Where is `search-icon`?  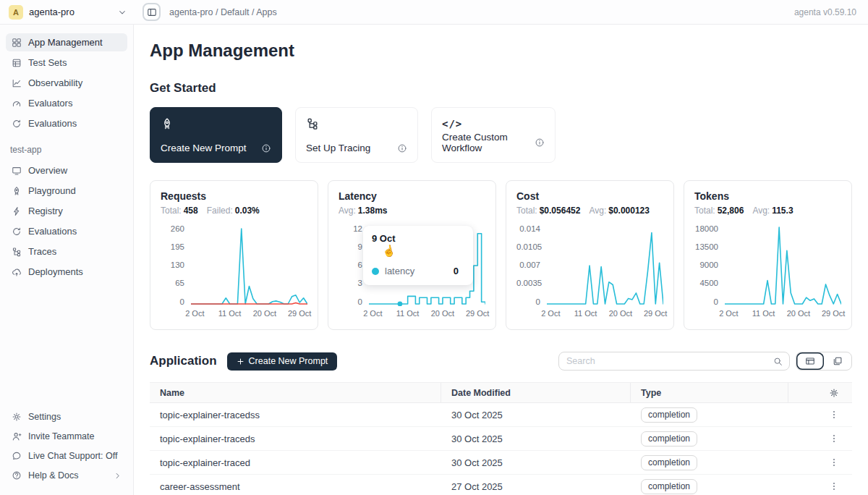
search-icon is located at coordinates (778, 362).